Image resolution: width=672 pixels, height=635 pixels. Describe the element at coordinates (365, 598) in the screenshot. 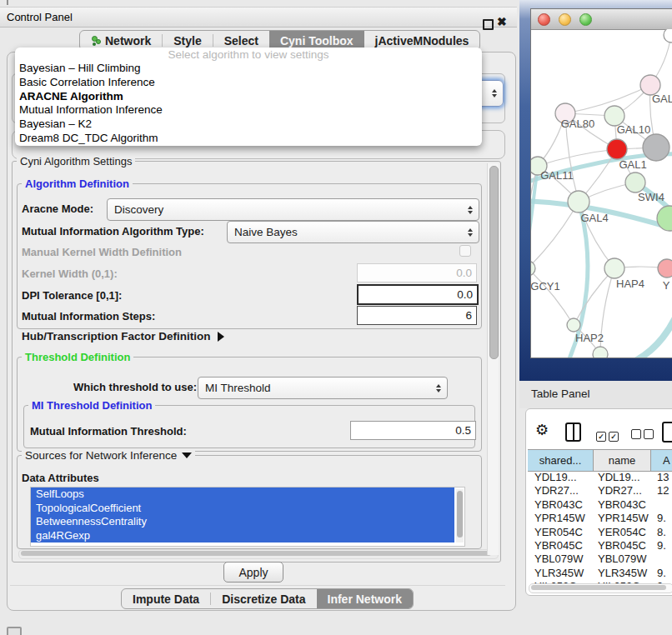

I see `tab-infer-network: Infer Network` at that location.